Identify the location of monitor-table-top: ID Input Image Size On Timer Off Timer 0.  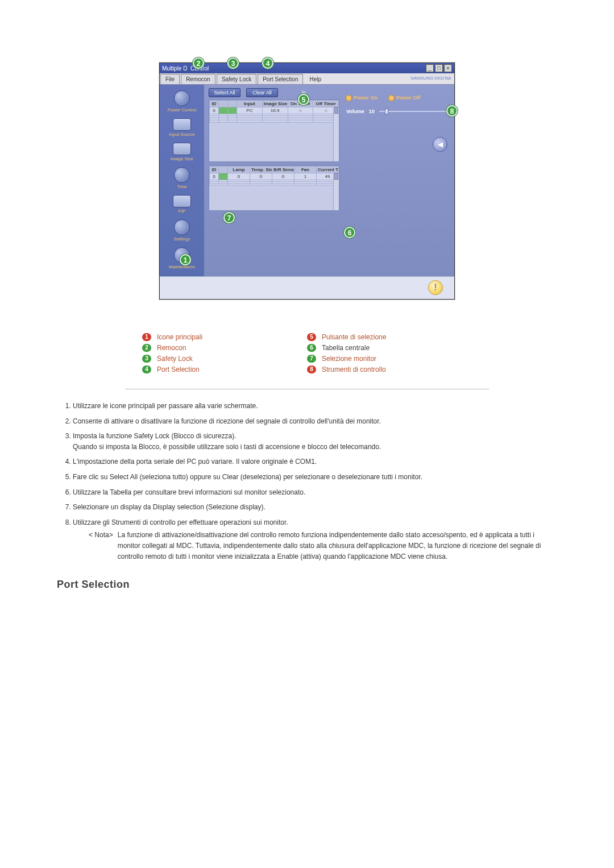
(274, 131).